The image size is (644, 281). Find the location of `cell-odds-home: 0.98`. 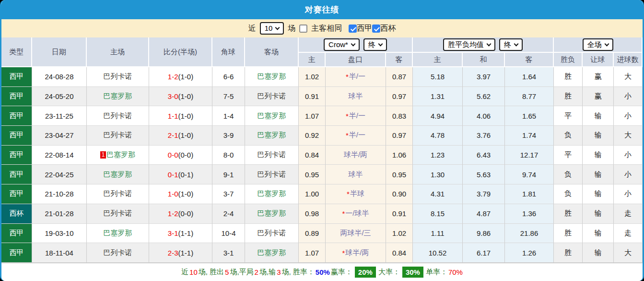

cell-odds-home: 0.98 is located at coordinates (312, 214).